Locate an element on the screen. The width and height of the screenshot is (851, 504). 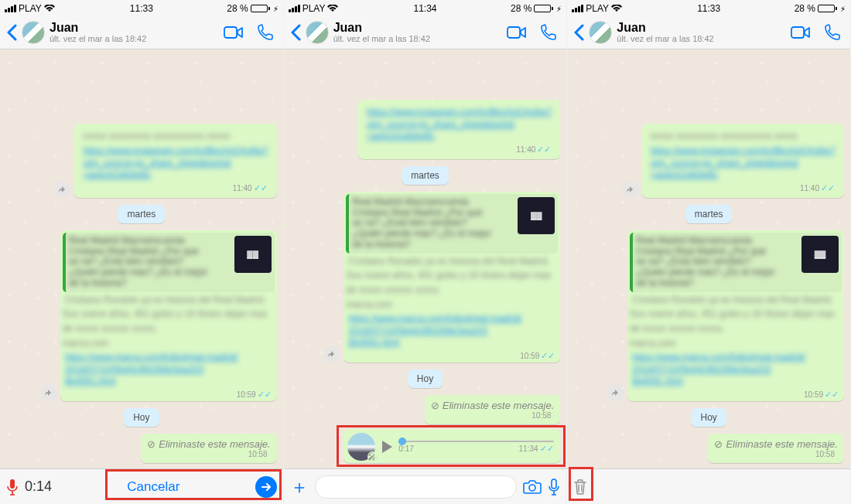
voice-time: 11:34 is located at coordinates (529, 448).